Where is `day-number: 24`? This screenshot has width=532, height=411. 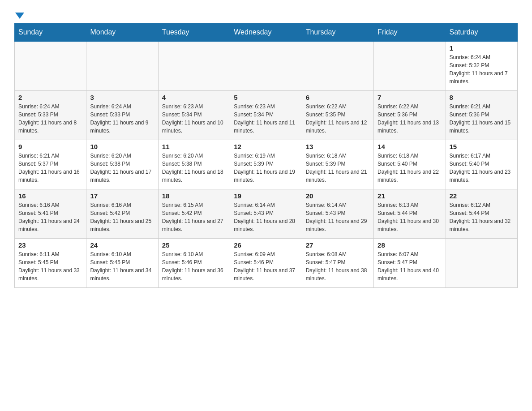 day-number: 24 is located at coordinates (122, 245).